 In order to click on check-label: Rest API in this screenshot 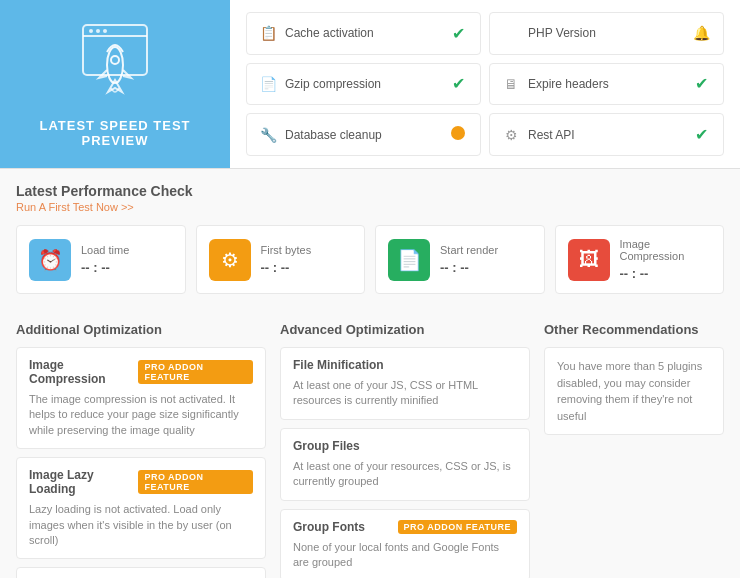, I will do `click(606, 135)`.